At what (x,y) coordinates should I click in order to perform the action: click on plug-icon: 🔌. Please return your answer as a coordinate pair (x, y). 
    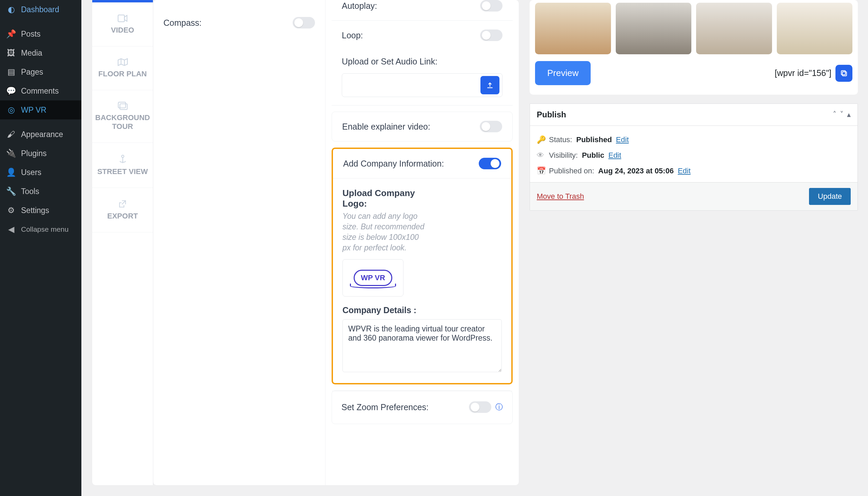
    Looking at the image, I should click on (11, 153).